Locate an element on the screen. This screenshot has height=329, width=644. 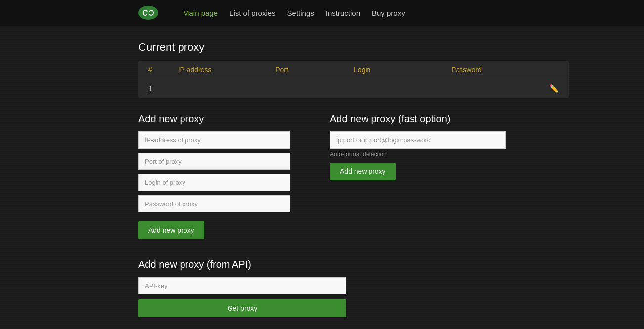
add-proxy-fast-title: Add new proxy (fast option) is located at coordinates (417, 119).